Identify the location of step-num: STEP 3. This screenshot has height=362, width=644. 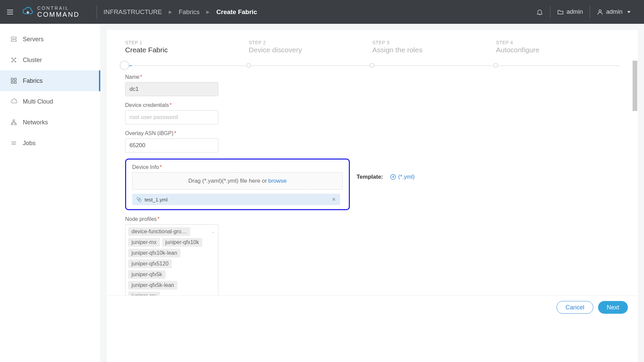
(434, 43).